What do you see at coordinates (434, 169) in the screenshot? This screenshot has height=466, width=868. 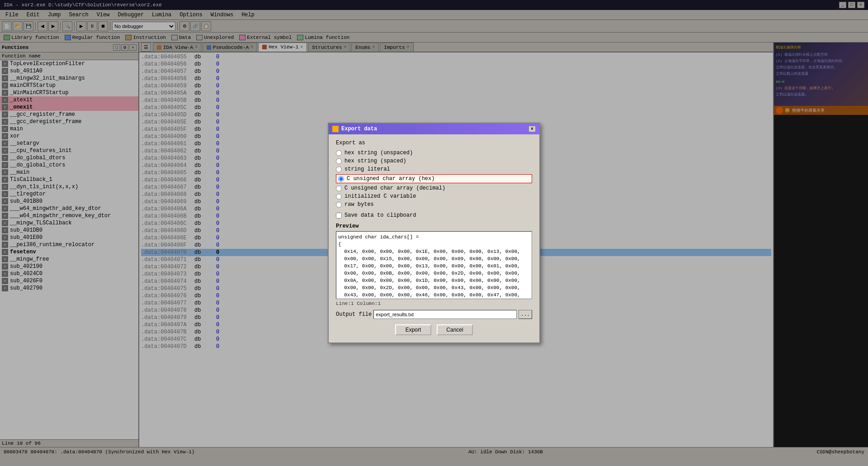 I see `radio-string-literal: string literal` at bounding box center [434, 169].